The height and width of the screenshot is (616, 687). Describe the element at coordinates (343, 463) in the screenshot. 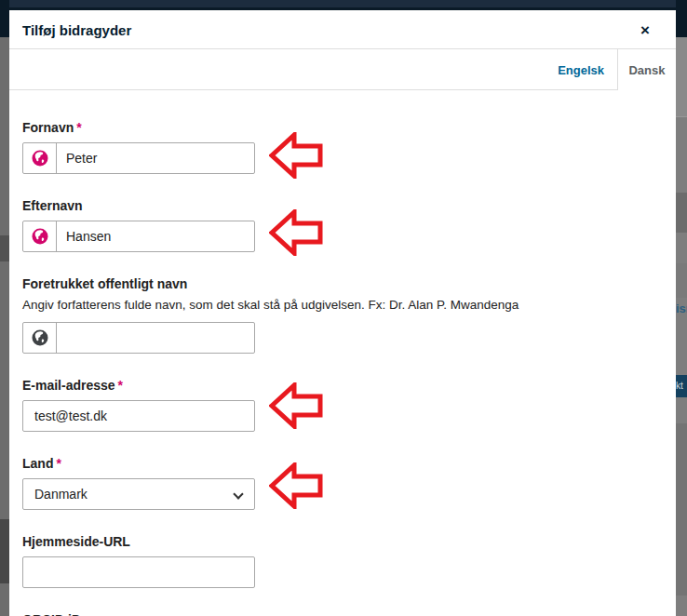

I see `country-label: Land*` at that location.